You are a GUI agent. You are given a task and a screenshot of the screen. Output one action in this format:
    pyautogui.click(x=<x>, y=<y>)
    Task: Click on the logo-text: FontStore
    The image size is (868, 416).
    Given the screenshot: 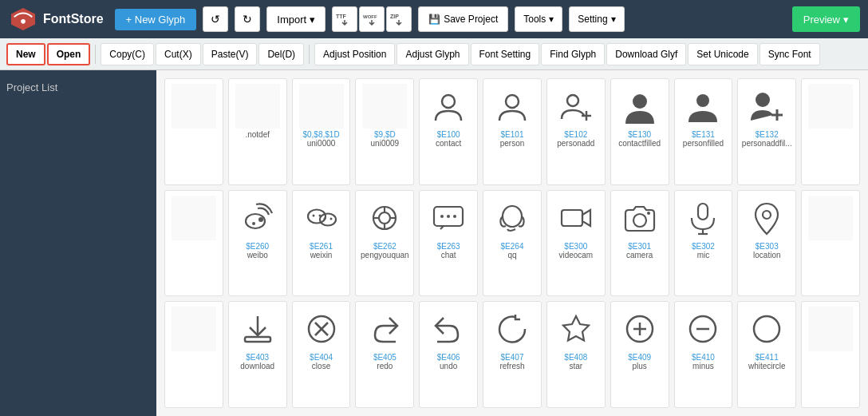 What is the action you would take?
    pyautogui.click(x=73, y=19)
    